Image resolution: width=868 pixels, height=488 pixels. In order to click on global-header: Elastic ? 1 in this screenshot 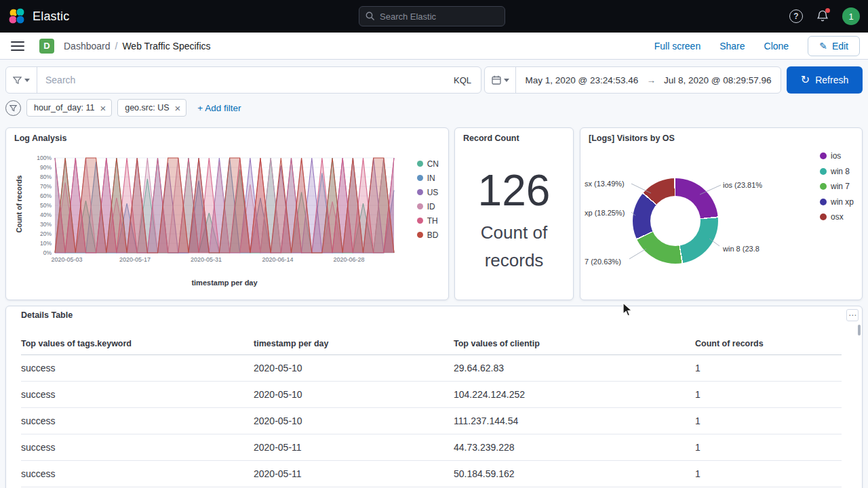, I will do `click(434, 16)`.